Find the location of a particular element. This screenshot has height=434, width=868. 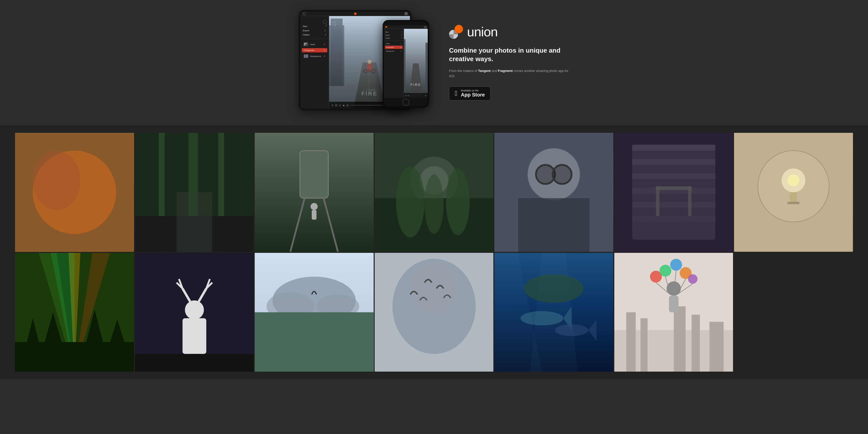

devices-mockup: New + Export ⬡ Flatten ≡ is located at coordinates (364, 63).